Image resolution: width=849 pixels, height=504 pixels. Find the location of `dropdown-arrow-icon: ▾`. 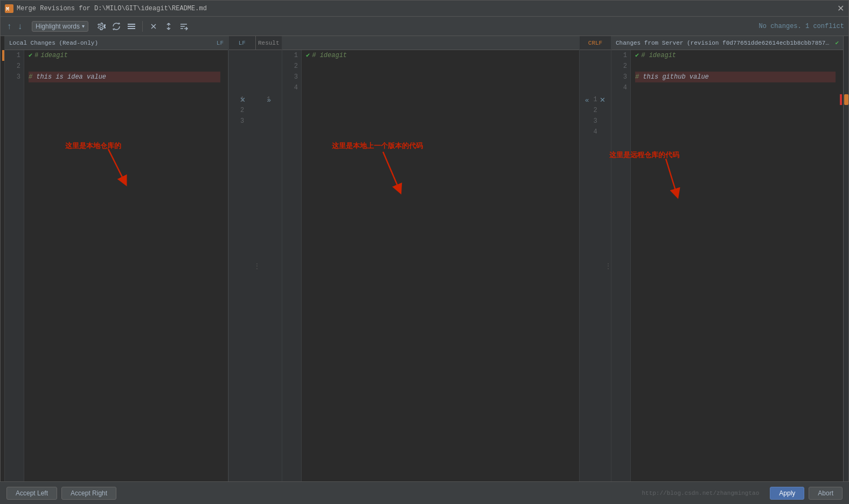

dropdown-arrow-icon: ▾ is located at coordinates (83, 26).